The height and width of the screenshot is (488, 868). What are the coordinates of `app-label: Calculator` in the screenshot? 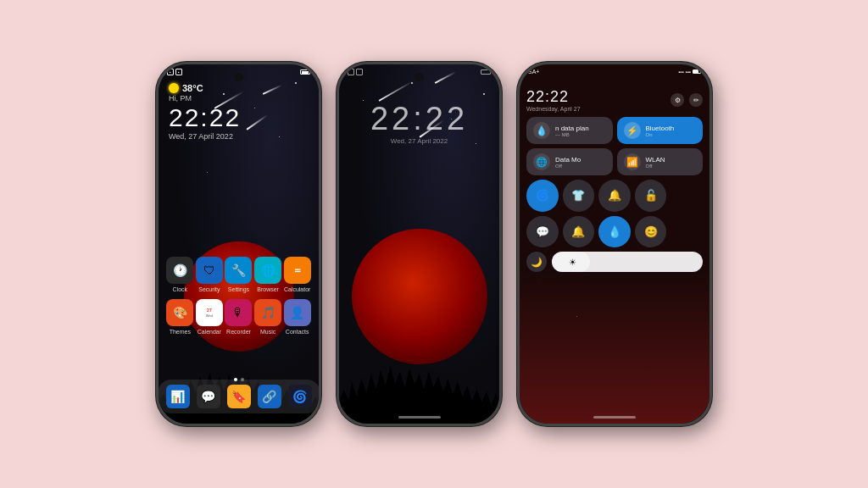 It's located at (298, 290).